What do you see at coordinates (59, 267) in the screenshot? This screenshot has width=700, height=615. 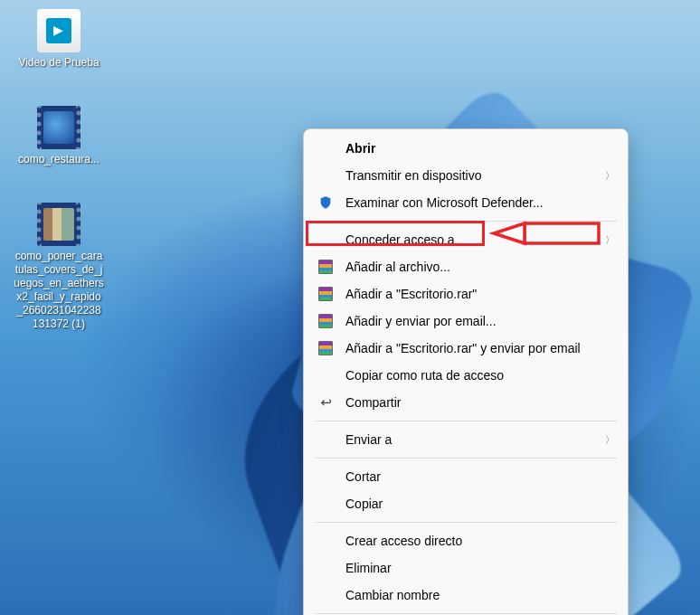 I see `desktop-icon-como-poner-caratulas: como_poner_caratulas_covers_de_juegos_en…` at bounding box center [59, 267].